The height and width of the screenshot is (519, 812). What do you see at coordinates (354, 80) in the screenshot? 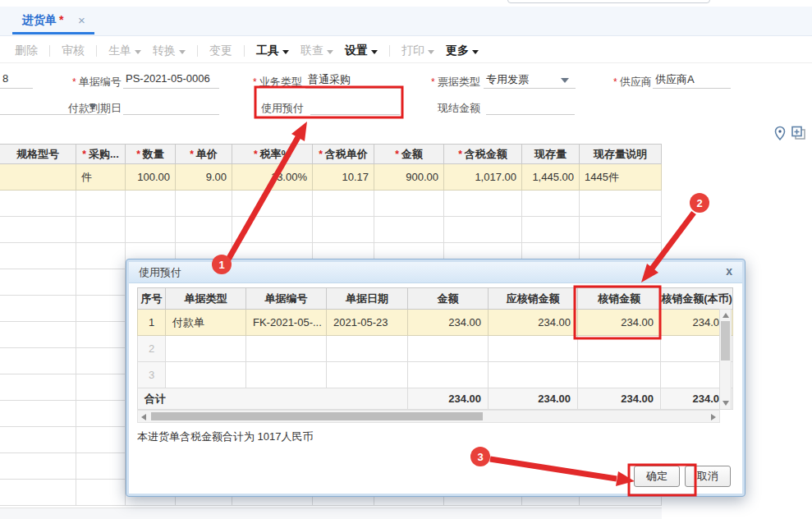
I see `biz-type-field: 普通采购` at bounding box center [354, 80].